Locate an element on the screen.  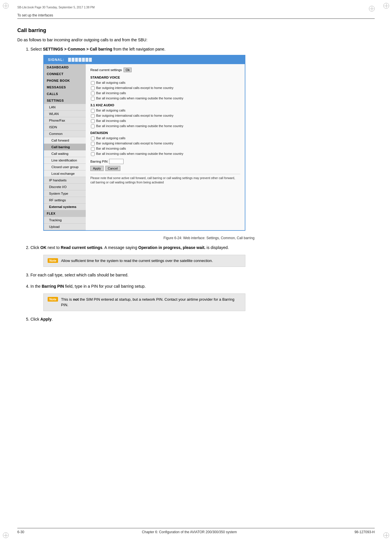
nav-lan: LAN is located at coordinates (65, 107).